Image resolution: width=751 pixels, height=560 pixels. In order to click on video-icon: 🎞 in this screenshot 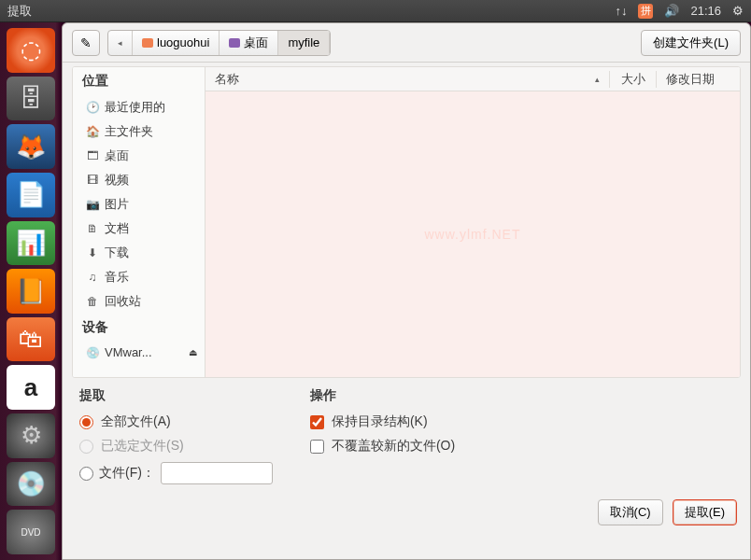, I will do `click(92, 180)`.